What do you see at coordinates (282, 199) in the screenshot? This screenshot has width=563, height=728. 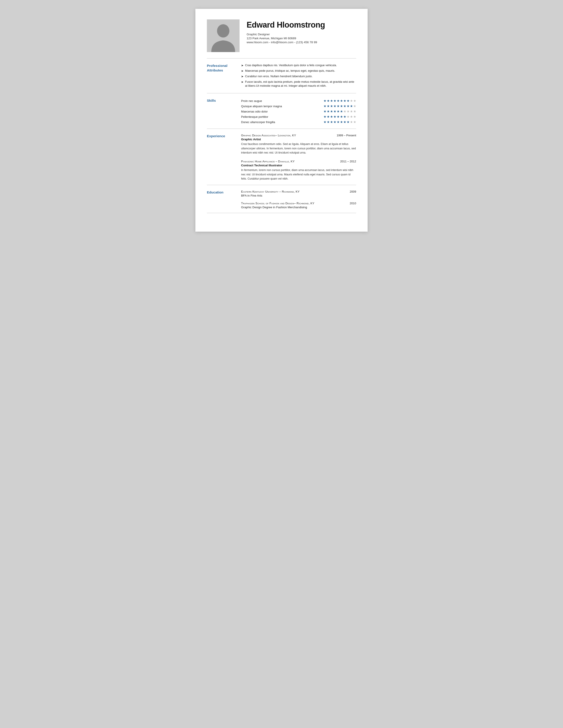 I see `education-section: Education Eastern Kentucky University – …` at bounding box center [282, 199].